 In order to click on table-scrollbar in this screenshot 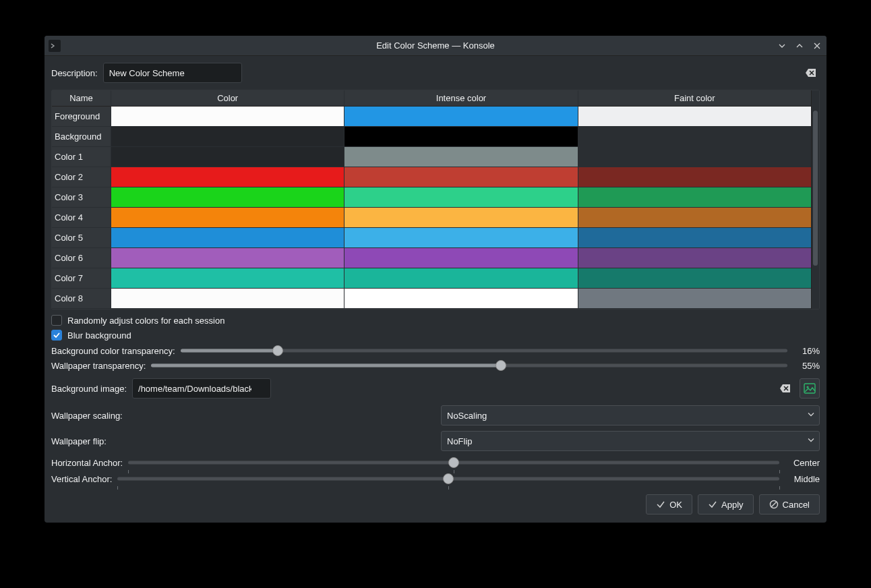, I will do `click(815, 200)`.